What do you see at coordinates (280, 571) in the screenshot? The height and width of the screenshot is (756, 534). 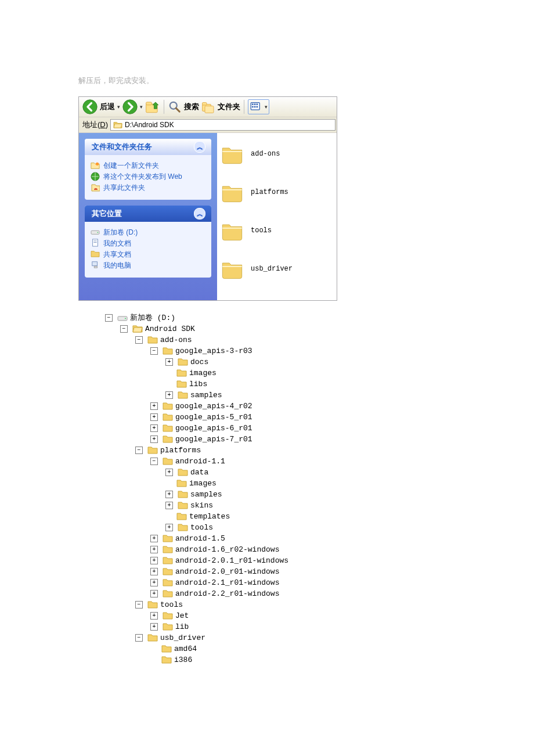 I see `tree-node: + android-2.0_r01-windows` at bounding box center [280, 571].